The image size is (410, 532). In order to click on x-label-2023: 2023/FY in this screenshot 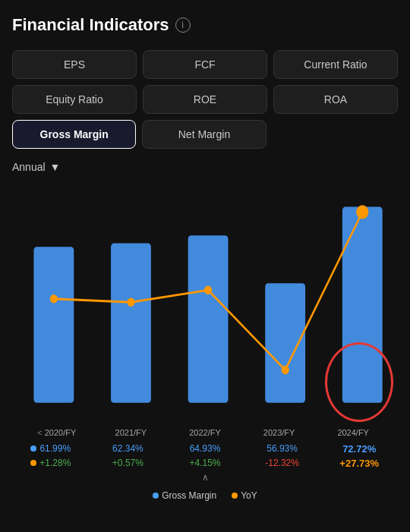, I will do `click(279, 433)`.